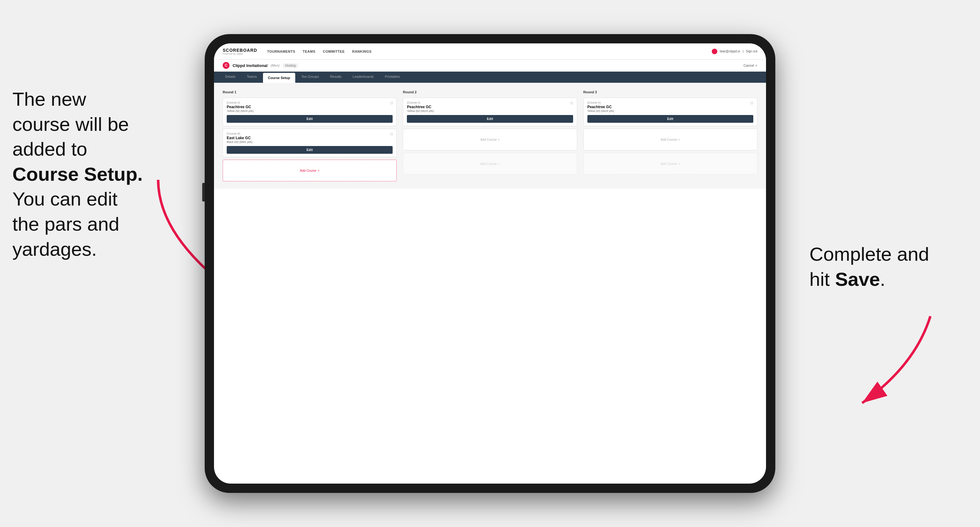  I want to click on round1-course-b-edit: Edit, so click(310, 150).